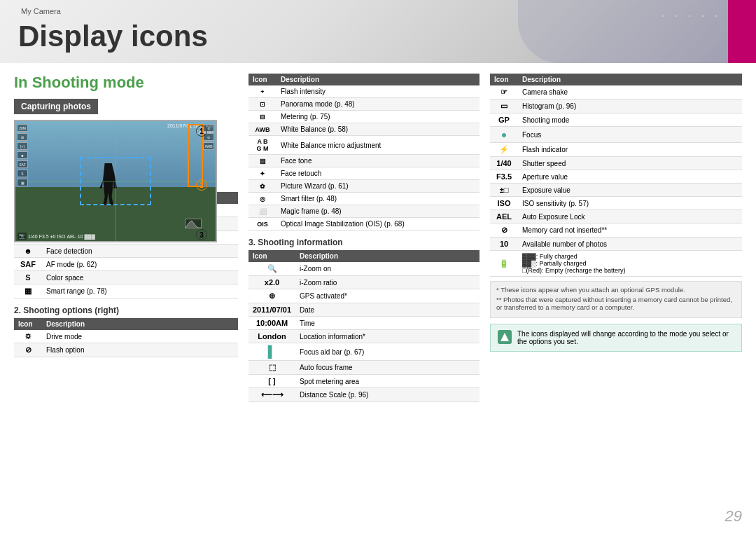 This screenshot has height=536, width=756. Describe the element at coordinates (616, 191) in the screenshot. I see `table-row: ±□Exposure value` at that location.